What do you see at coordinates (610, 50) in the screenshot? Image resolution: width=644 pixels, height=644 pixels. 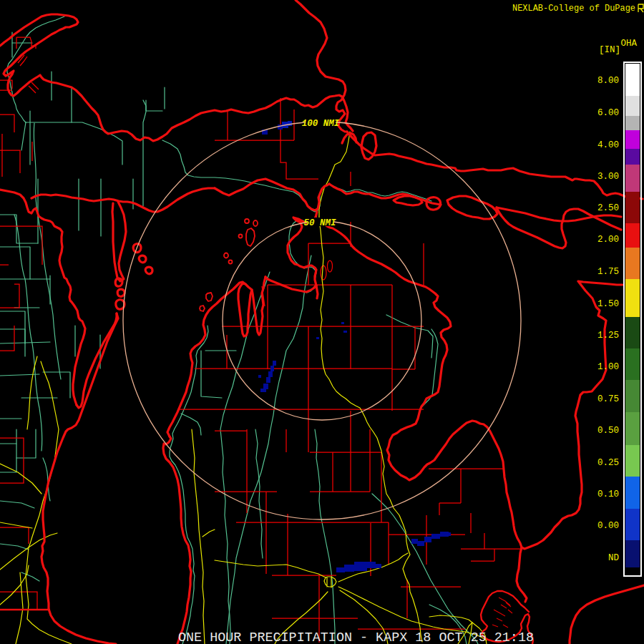 I see `svg-text: [IN]` at bounding box center [610, 50].